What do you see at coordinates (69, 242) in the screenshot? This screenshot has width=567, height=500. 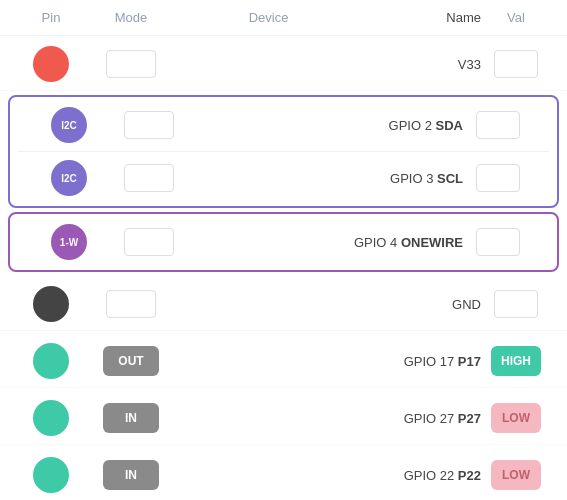 I see `pin-col: 1-W` at bounding box center [69, 242].